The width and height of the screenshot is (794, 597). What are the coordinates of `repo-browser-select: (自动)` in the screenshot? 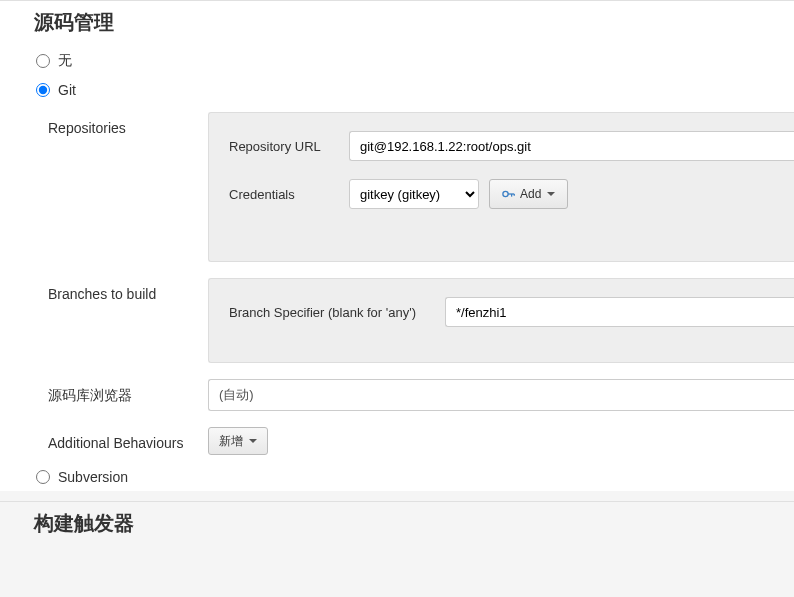 It's located at (501, 395).